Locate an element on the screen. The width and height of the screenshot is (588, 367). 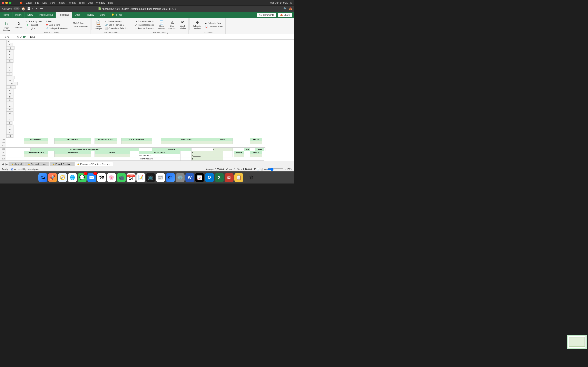
show-formulas-button: 📄 ShowFormulas is located at coordinates (162, 25).